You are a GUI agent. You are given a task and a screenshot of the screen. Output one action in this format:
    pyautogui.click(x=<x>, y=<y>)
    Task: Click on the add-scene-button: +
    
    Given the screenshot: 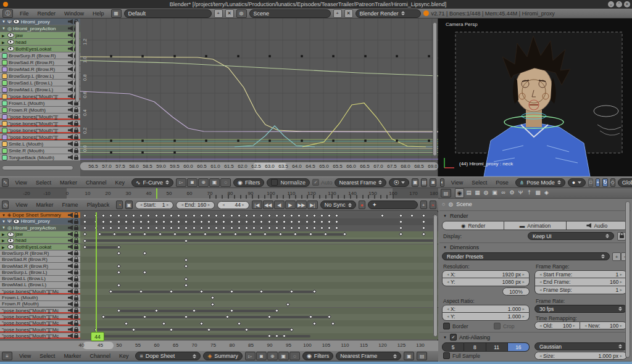 What is the action you would take?
    pyautogui.click(x=338, y=14)
    